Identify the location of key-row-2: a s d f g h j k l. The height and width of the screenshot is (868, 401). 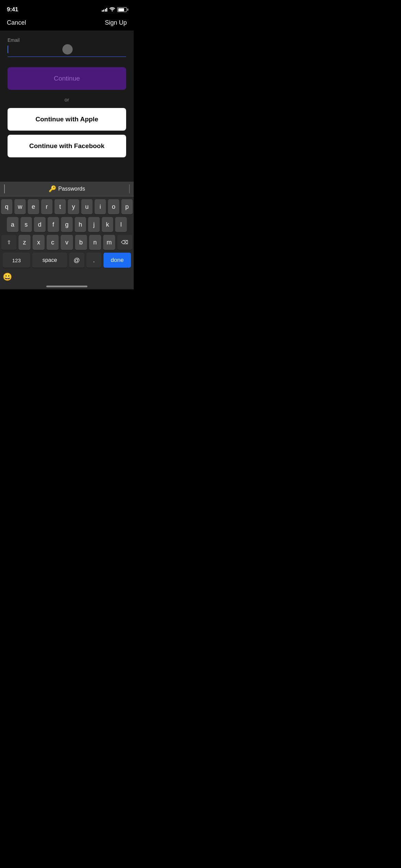
(67, 225).